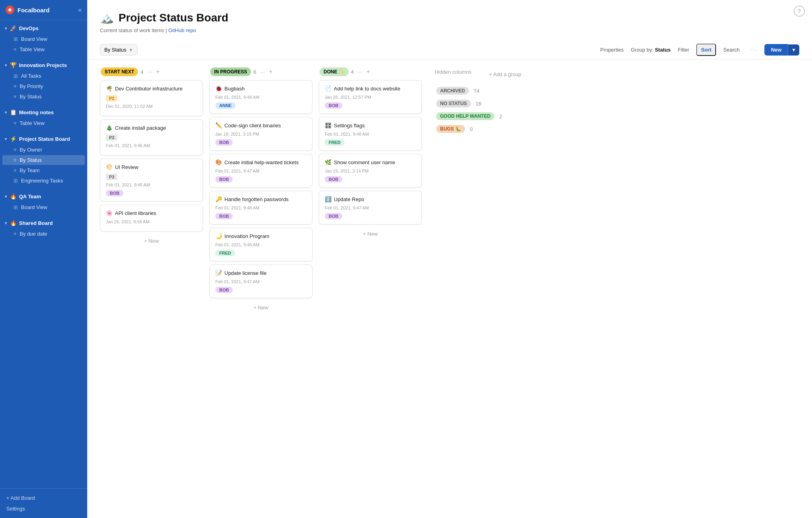  Describe the element at coordinates (754, 50) in the screenshot. I see `more-options-button: ···` at that location.